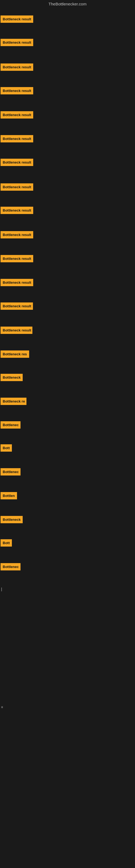 The width and height of the screenshot is (135, 868). I want to click on bottleneck-badge-23: Bott, so click(6, 543).